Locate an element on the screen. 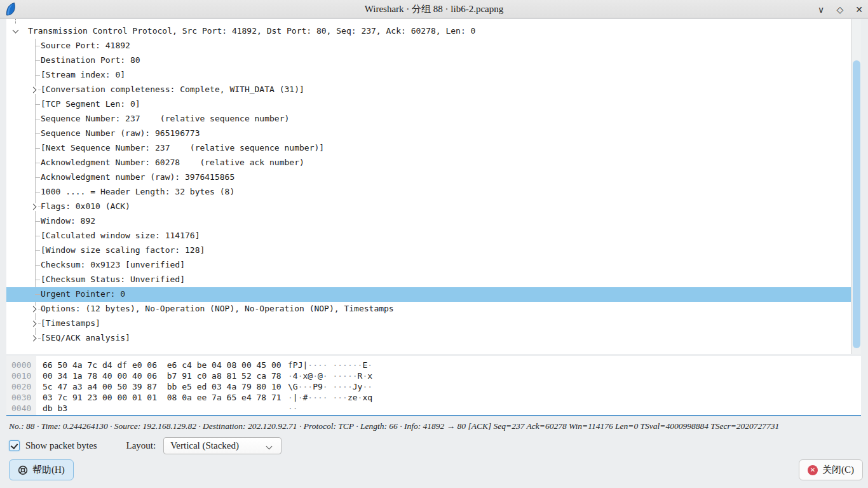 Image resolution: width=868 pixels, height=488 pixels. collapse-icon is located at coordinates (16, 32).